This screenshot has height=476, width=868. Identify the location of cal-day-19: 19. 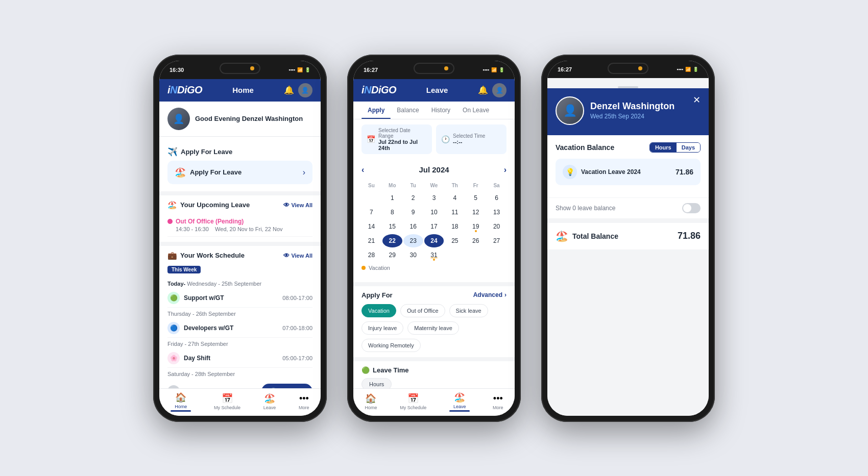
(476, 227).